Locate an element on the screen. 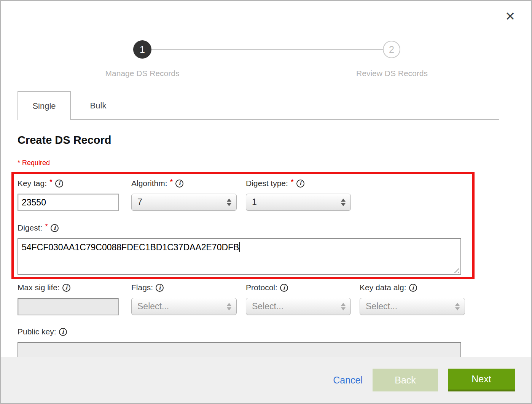 This screenshot has height=404, width=532. dialog-footer: Cancel Back Next is located at coordinates (266, 380).